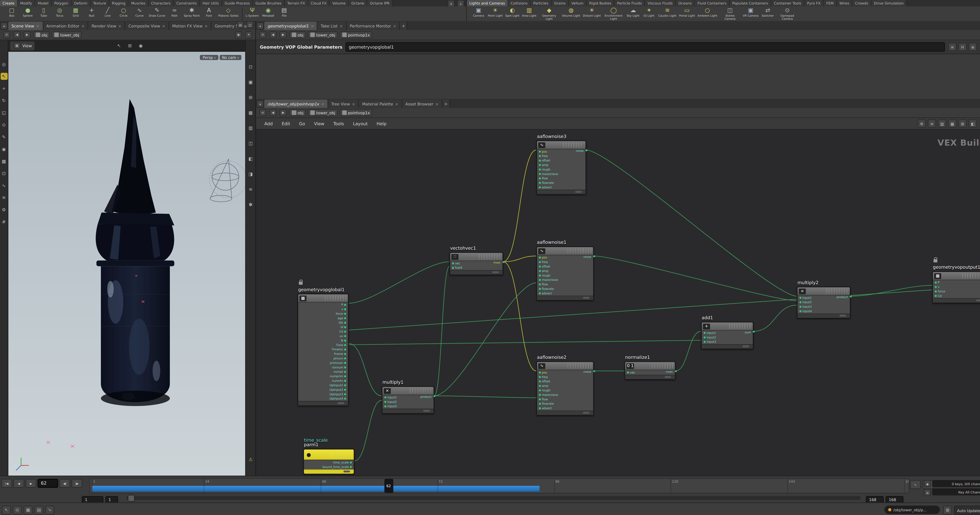 The width and height of the screenshot is (980, 515). Describe the element at coordinates (26, 26) in the screenshot. I see `tab-scene-view: Scene View×` at that location.